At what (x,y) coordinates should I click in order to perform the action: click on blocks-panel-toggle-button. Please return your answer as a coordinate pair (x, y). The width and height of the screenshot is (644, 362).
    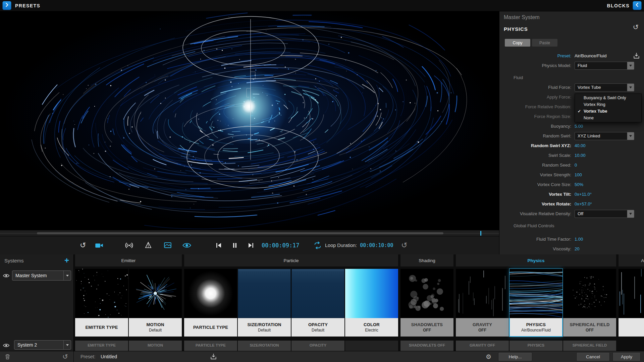
    Looking at the image, I should click on (637, 5).